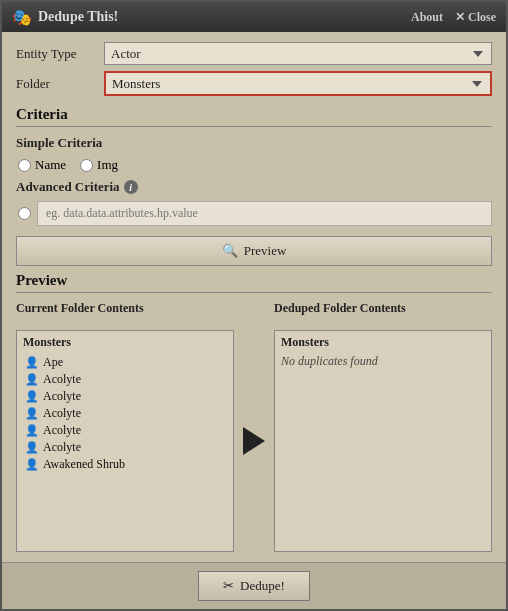  What do you see at coordinates (298, 84) in the screenshot?
I see `folder-select: Monsters` at bounding box center [298, 84].